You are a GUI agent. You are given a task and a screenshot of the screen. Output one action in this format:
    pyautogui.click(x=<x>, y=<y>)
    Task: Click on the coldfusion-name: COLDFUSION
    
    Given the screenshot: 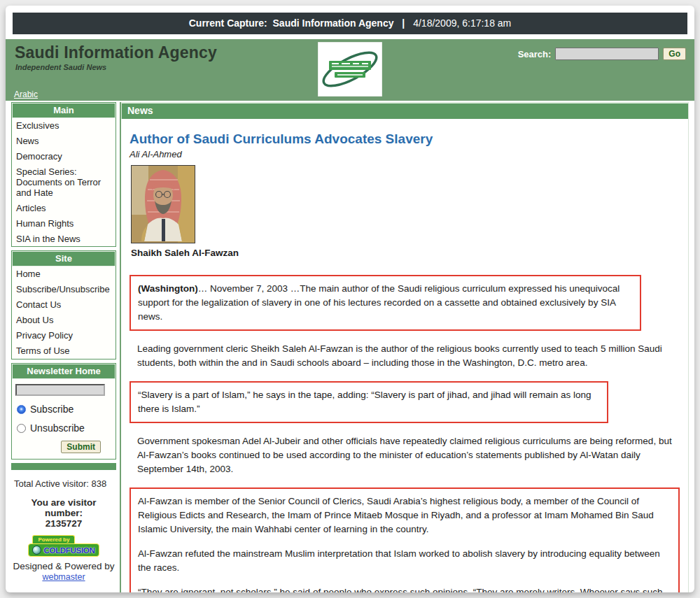 What is the action you would take?
    pyautogui.click(x=69, y=550)
    